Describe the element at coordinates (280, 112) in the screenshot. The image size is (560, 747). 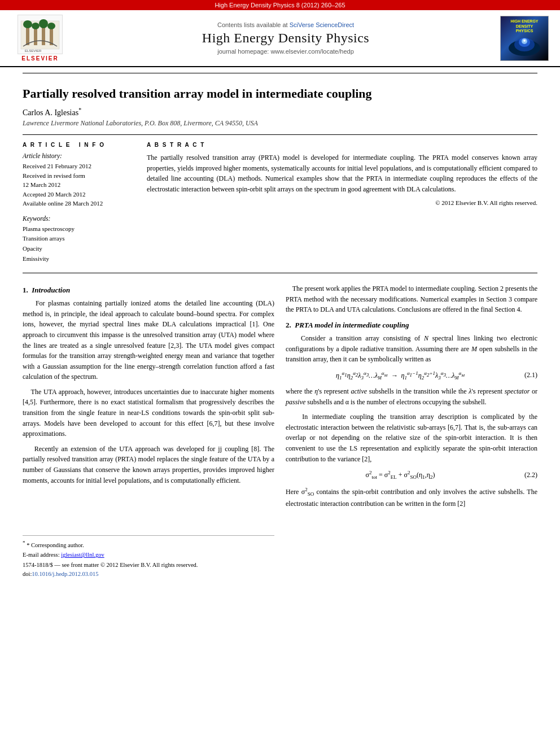
I see `author-name: Carlos A. Iglesias*` at that location.